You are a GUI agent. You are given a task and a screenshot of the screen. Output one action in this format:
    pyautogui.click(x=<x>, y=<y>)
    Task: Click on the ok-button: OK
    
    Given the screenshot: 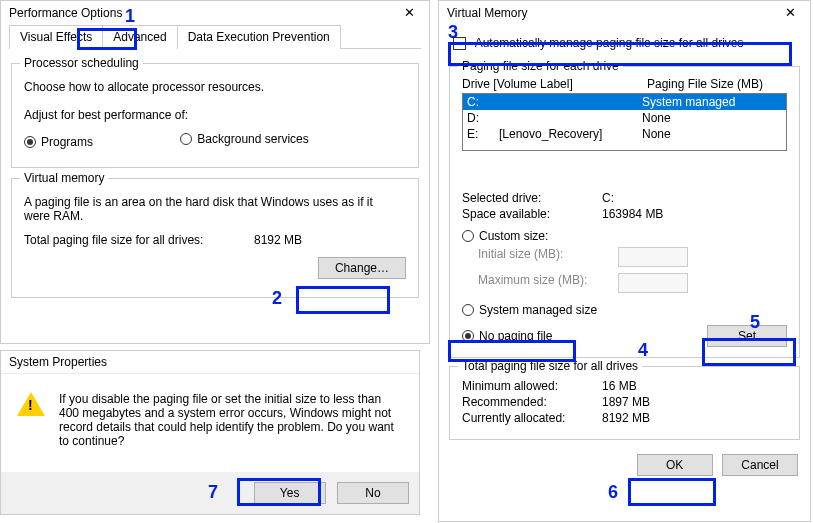 What is the action you would take?
    pyautogui.click(x=675, y=465)
    